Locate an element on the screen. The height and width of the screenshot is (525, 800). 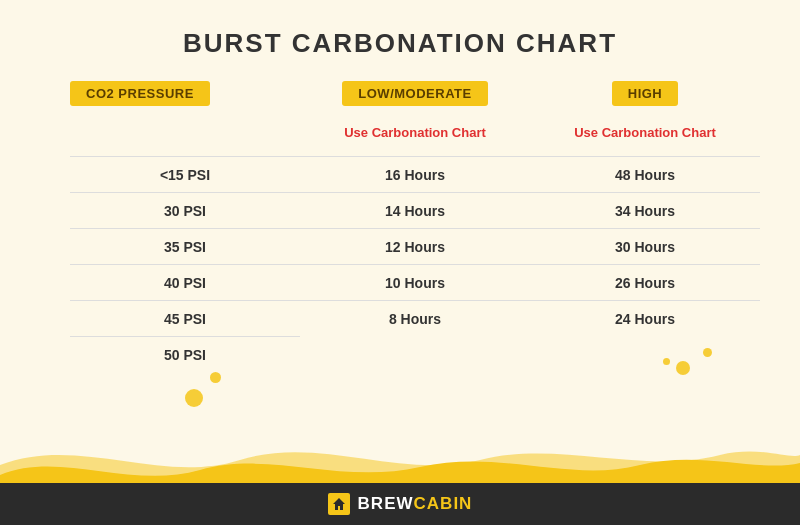
high-row-0: 48 Hours is located at coordinates (645, 174).